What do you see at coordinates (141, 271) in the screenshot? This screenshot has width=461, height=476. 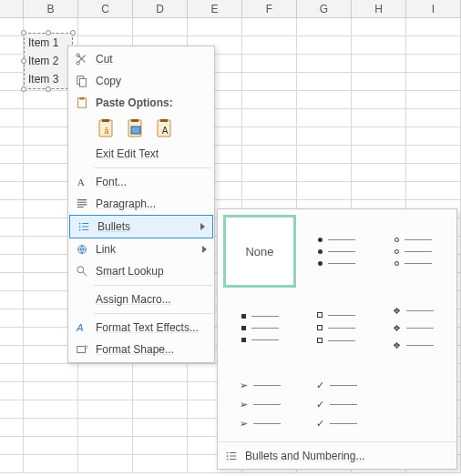 I see `menu-smart-lookup: Smart Lookup` at bounding box center [141, 271].